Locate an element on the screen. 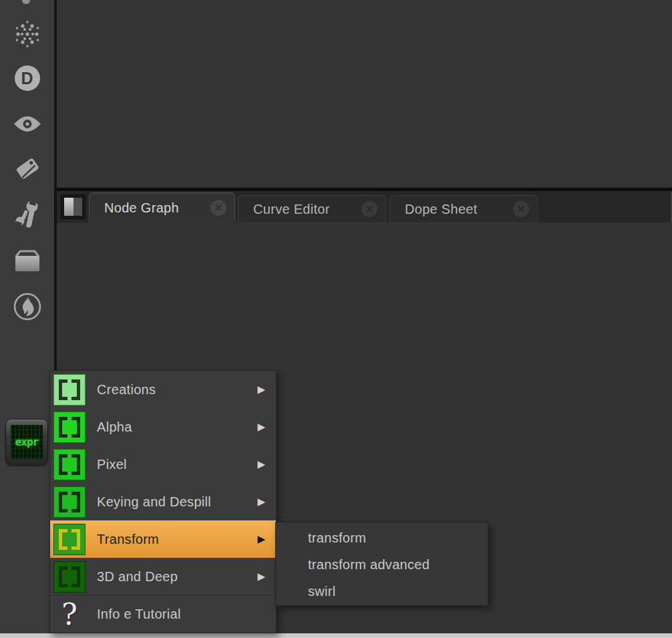  tab-curve-editor: Curve Editor ✕ is located at coordinates (312, 208).